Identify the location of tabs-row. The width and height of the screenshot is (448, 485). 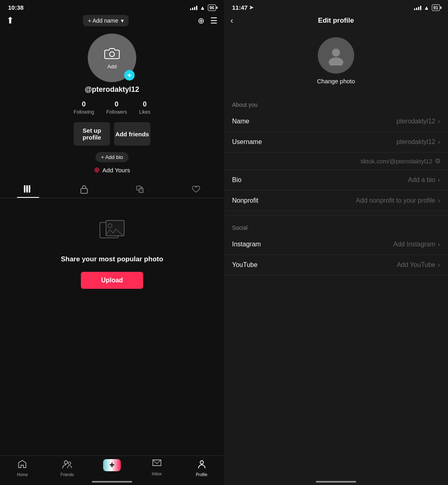
(112, 189).